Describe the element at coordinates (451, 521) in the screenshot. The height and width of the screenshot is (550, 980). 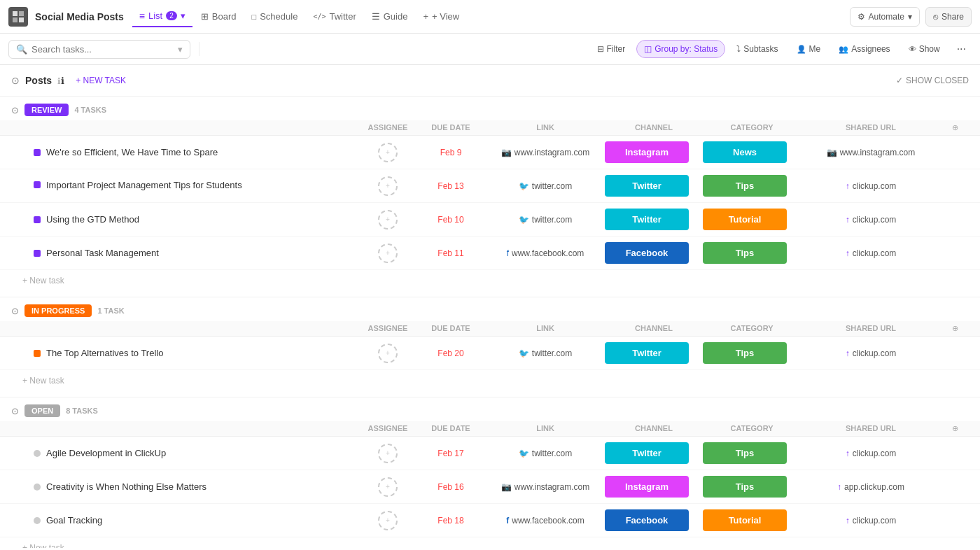
I see `due-date: Feb 18` at that location.